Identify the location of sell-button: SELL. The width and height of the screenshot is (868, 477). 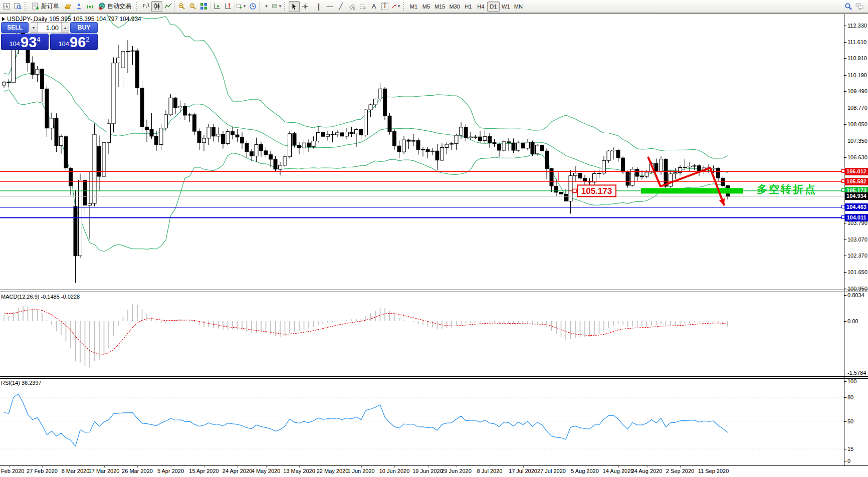
(15, 28).